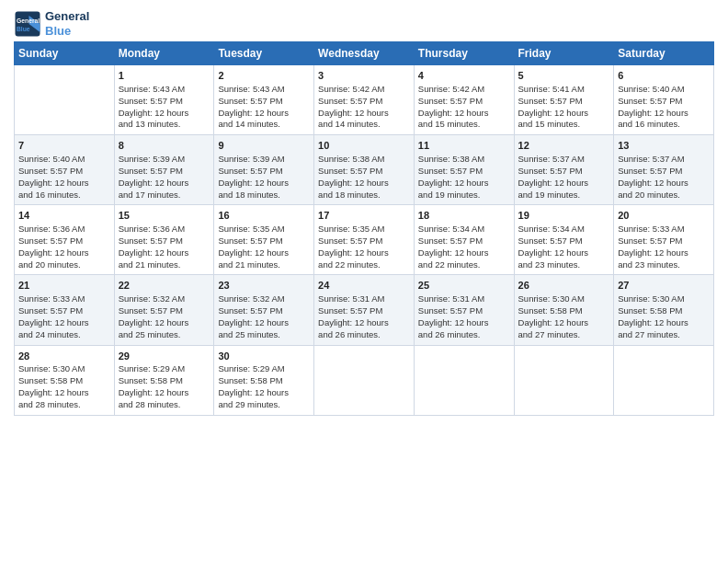 The image size is (728, 563). I want to click on day-info: Sunrise: 5:41 AM Sunset: 5:57 PM Dayligh…, so click(553, 107).